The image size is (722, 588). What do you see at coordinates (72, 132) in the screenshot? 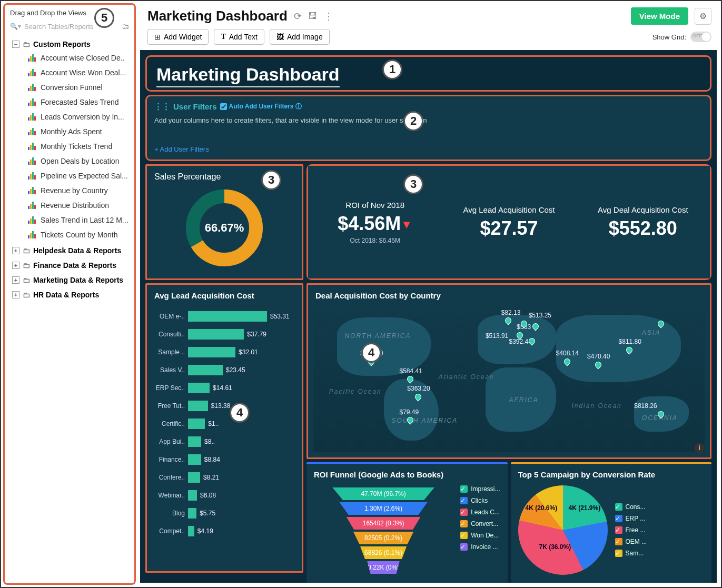
I see `tree-item: Monthly Ads Spent` at bounding box center [72, 132].